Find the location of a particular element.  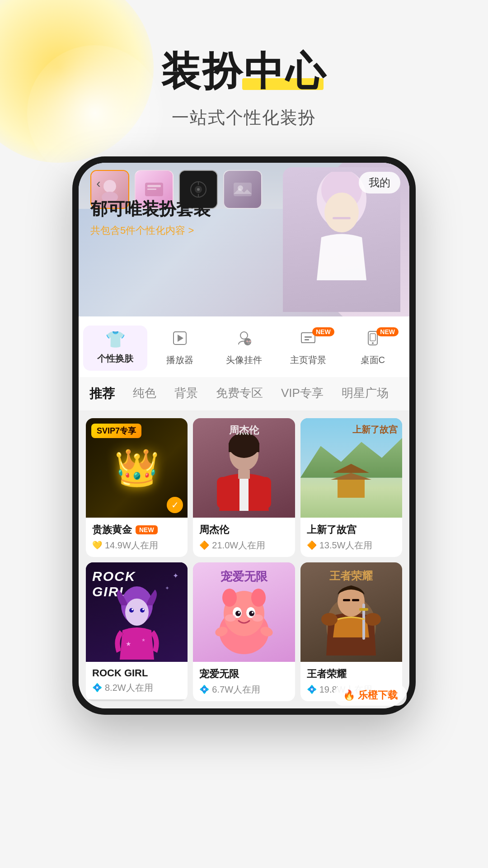

pet-title: 宠爱无限 is located at coordinates (244, 577).